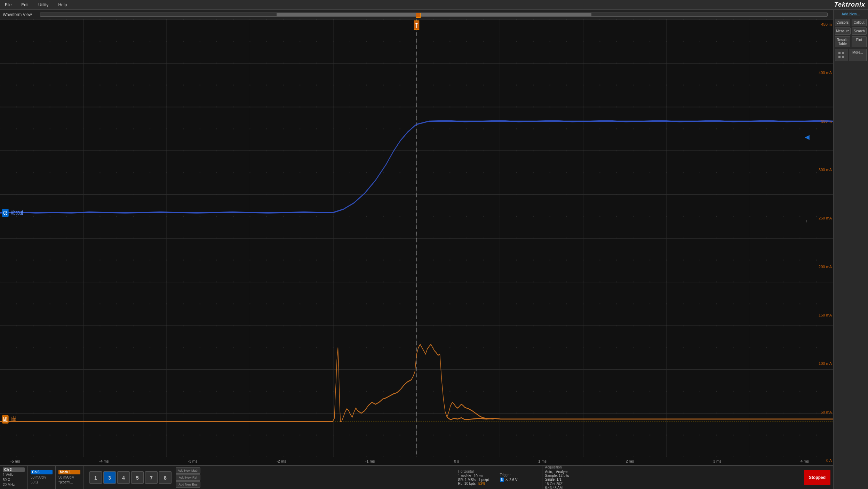 The image size is (868, 489). Describe the element at coordinates (520, 475) in the screenshot. I see `trigger-title: Trigger` at that location.